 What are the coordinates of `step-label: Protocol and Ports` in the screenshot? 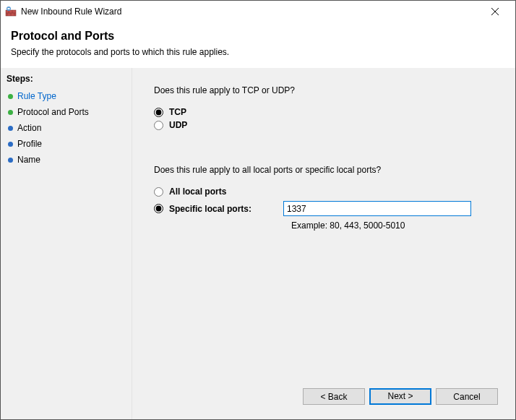 It's located at (53, 112).